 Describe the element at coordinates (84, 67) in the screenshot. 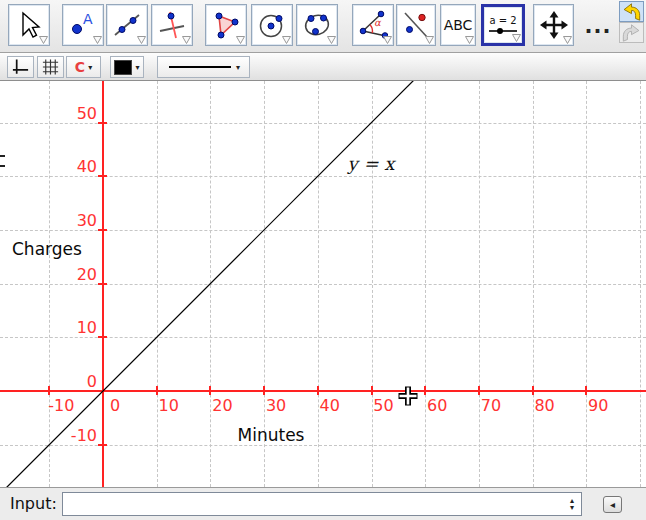

I see `point-capturing-button: C ▾` at that location.